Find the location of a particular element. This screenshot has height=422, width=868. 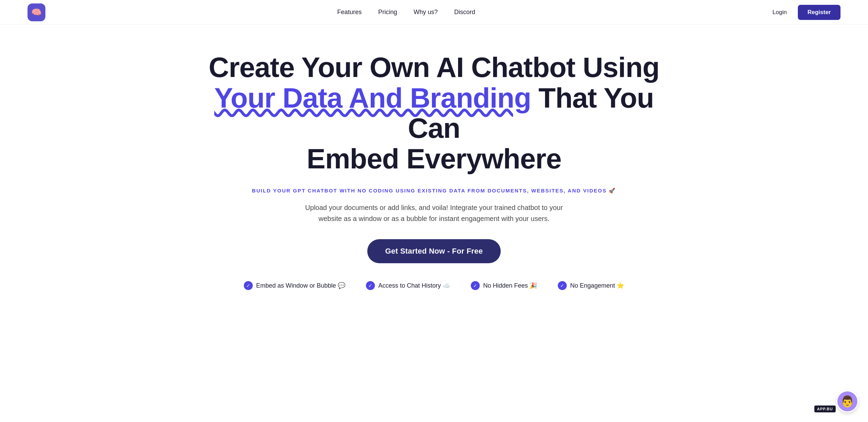

check-icon-engagement: ✓ is located at coordinates (562, 286).